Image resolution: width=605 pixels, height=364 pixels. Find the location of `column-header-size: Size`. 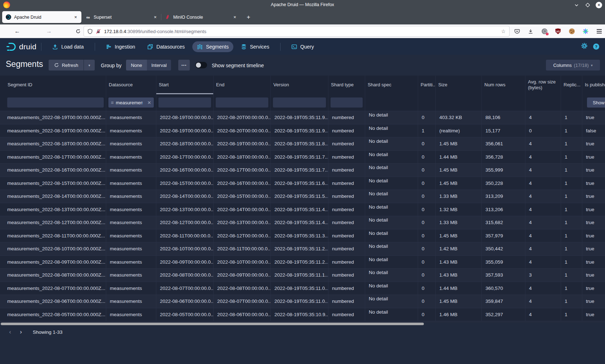

column-header-size: Size is located at coordinates (459, 85).